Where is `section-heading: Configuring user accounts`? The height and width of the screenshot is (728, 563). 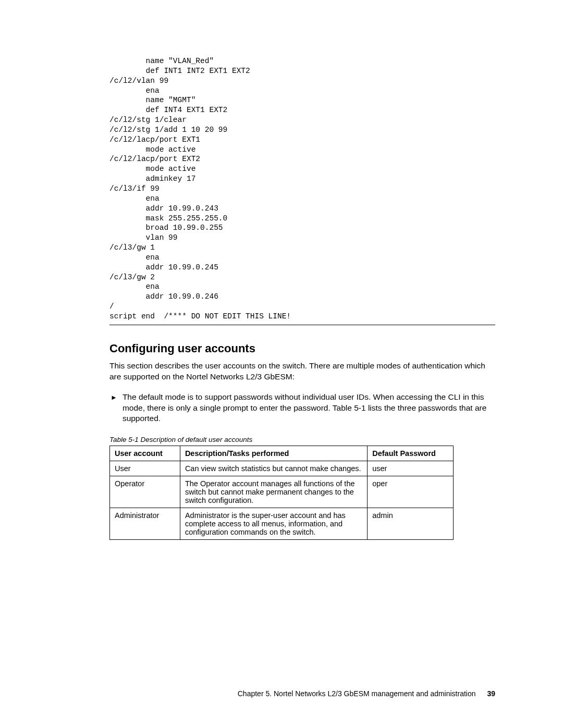 section-heading: Configuring user accounts is located at coordinates (302, 349).